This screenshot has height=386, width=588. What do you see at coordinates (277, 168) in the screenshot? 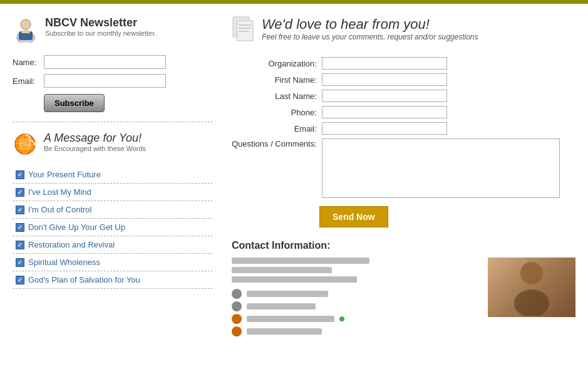
I see `questions-label: Questions / Comments:` at bounding box center [277, 168].